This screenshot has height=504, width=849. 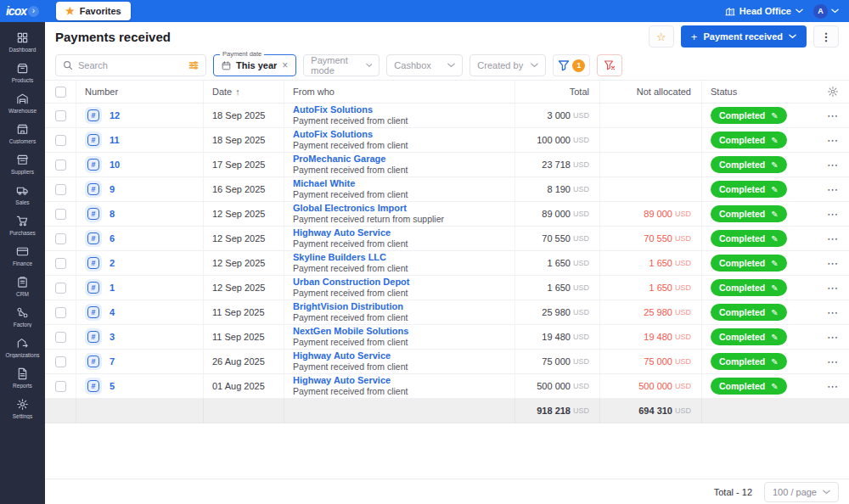 What do you see at coordinates (447, 115) in the screenshot?
I see `table-row: # 12 18 Sep 2025 AutoFix Solutions Payme…` at bounding box center [447, 115].